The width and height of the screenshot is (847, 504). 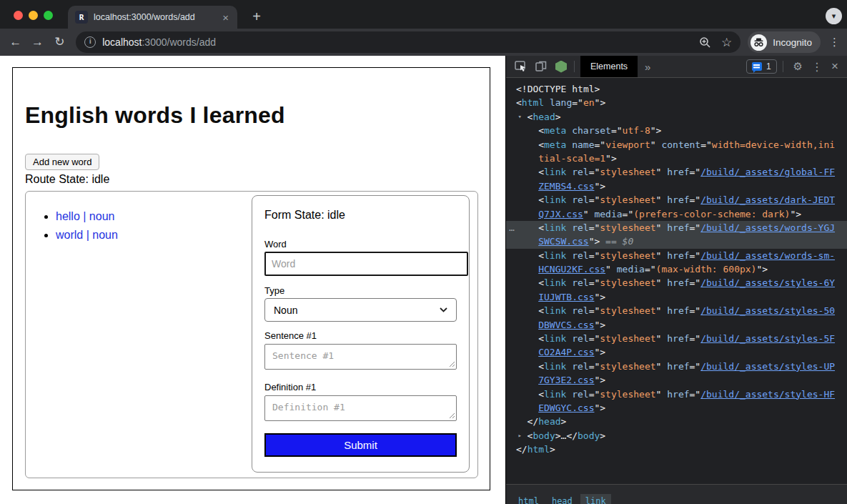 What do you see at coordinates (520, 66) in the screenshot?
I see `inspect-element-icon` at bounding box center [520, 66].